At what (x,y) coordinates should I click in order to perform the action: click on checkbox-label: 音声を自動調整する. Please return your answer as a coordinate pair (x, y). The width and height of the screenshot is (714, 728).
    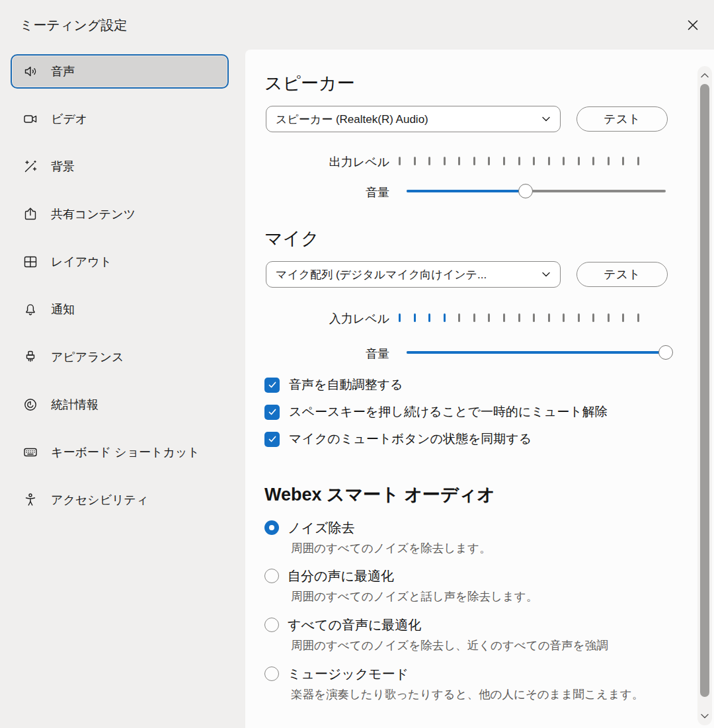
    Looking at the image, I should click on (346, 385).